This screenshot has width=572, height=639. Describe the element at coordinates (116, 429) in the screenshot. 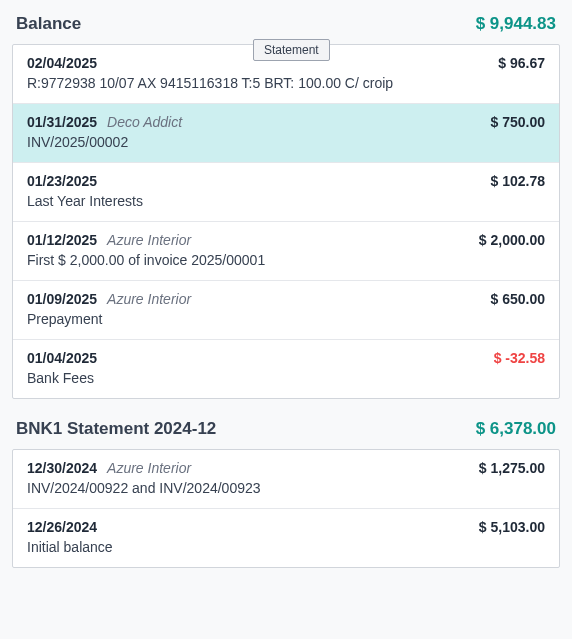

I see `section-title: BNK1 Statement 2024-12` at that location.